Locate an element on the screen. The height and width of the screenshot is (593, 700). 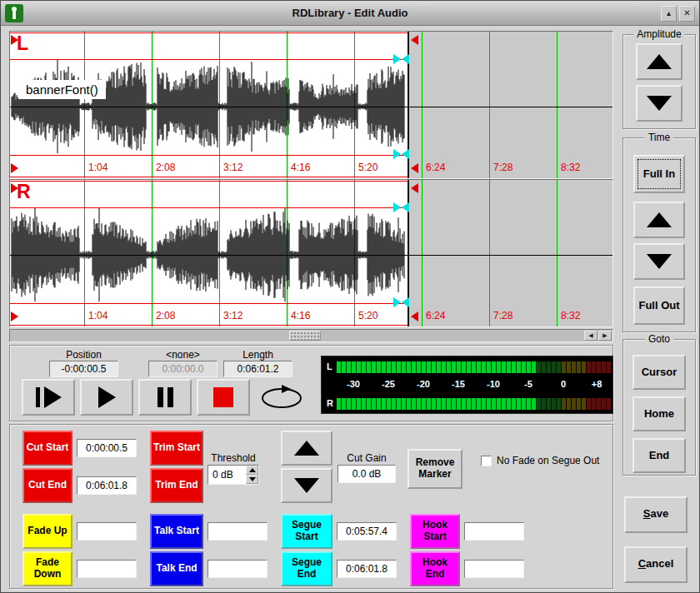
fade-up-field is located at coordinates (107, 531).